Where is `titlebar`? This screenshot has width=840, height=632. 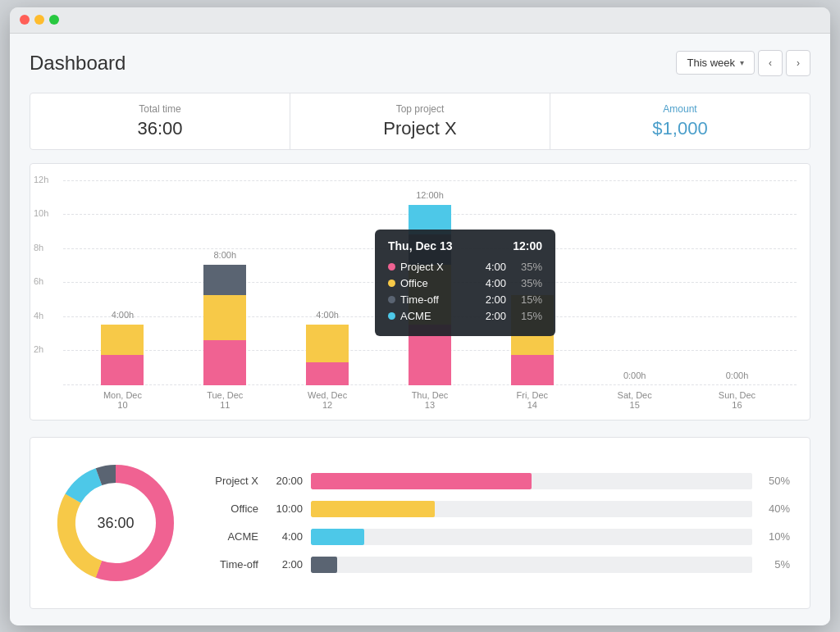 titlebar is located at coordinates (420, 20).